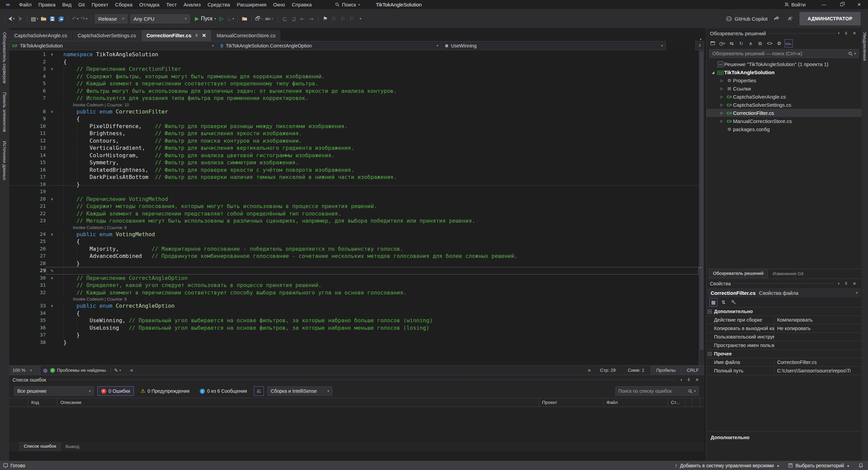 Image resolution: width=868 pixels, height=470 pixels. I want to click on code-line-13: 13VerticalGradient, // Фильтр для вычисл…, so click(354, 148).